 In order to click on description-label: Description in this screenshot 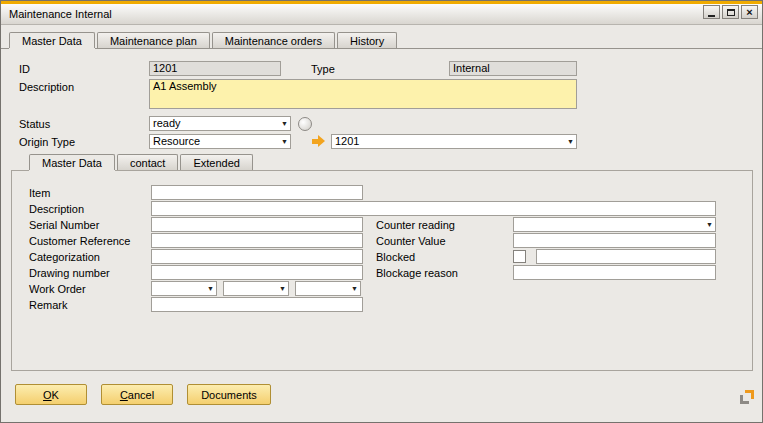, I will do `click(46, 87)`.